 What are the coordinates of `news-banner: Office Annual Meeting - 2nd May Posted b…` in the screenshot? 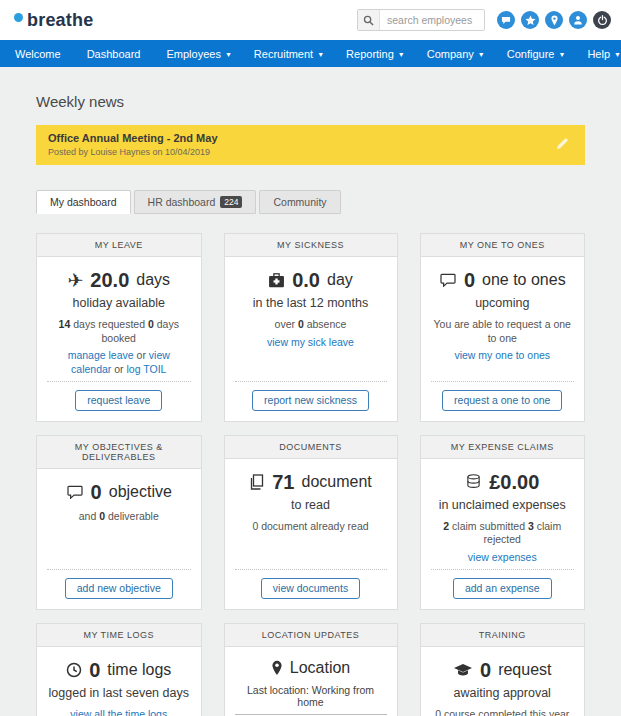 It's located at (310, 145).